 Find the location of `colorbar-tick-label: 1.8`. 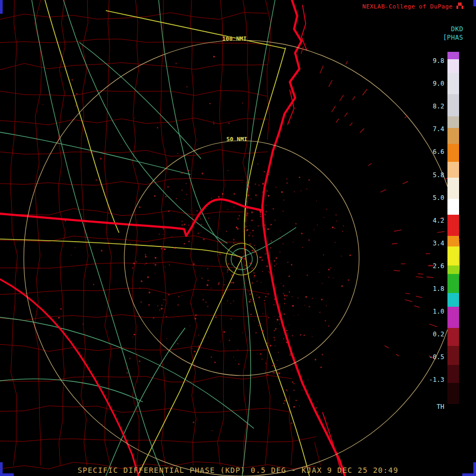

colorbar-tick-label: 1.8 is located at coordinates (432, 289).